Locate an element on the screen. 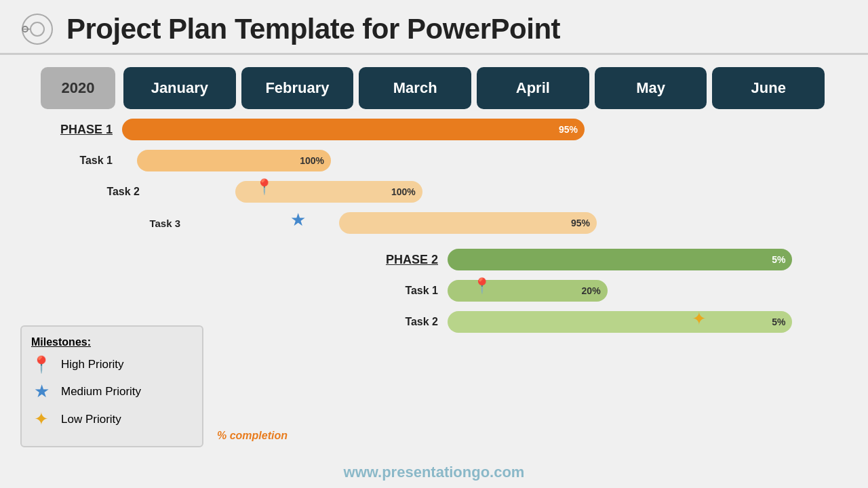 The height and width of the screenshot is (488, 868). medium-priority-milestone-1: ★ is located at coordinates (298, 220).